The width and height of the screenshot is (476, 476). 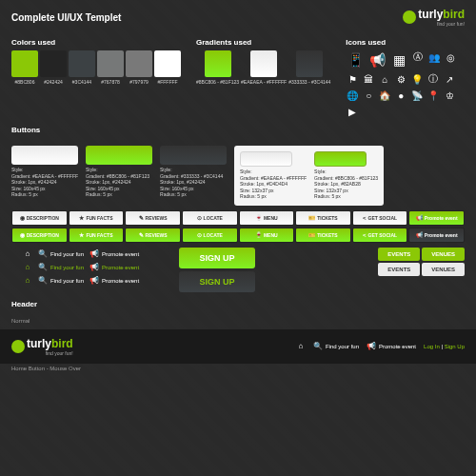 What do you see at coordinates (455, 347) in the screenshot?
I see `signup-link: Sign Up` at bounding box center [455, 347].